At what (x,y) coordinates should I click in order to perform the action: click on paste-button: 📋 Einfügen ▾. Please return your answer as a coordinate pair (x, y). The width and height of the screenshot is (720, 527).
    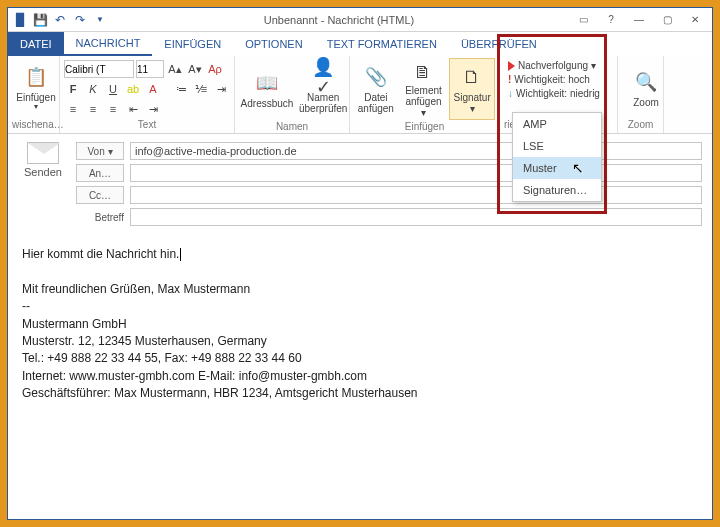
    Looking at the image, I should click on (36, 88).